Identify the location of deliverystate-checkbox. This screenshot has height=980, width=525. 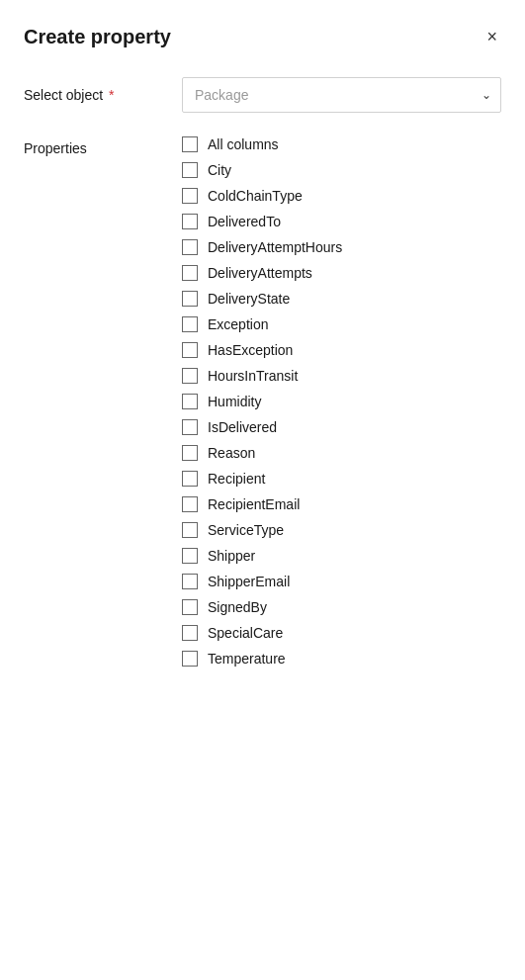
(190, 299).